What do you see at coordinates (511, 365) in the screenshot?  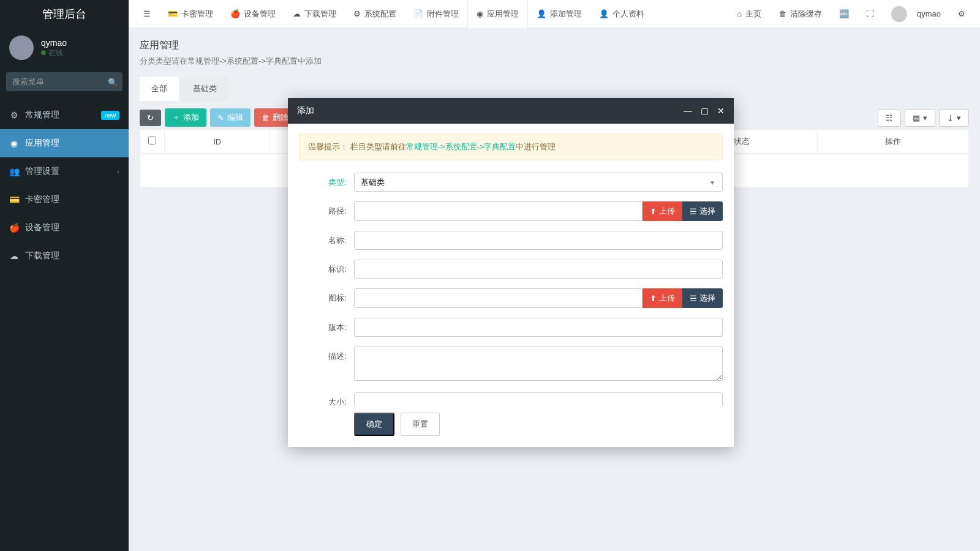 I see `field-desc: 描述:` at bounding box center [511, 365].